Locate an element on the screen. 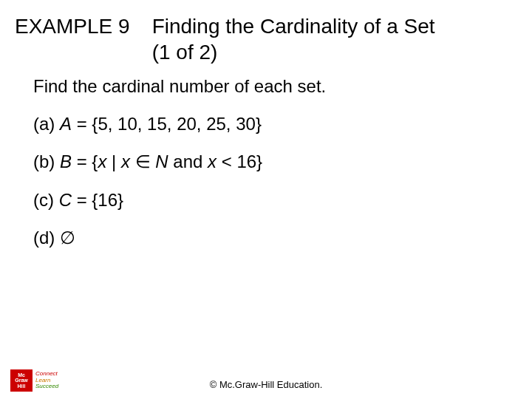 The height and width of the screenshot is (399, 532). example-label: EXAMPLE 9 is located at coordinates (72, 26).